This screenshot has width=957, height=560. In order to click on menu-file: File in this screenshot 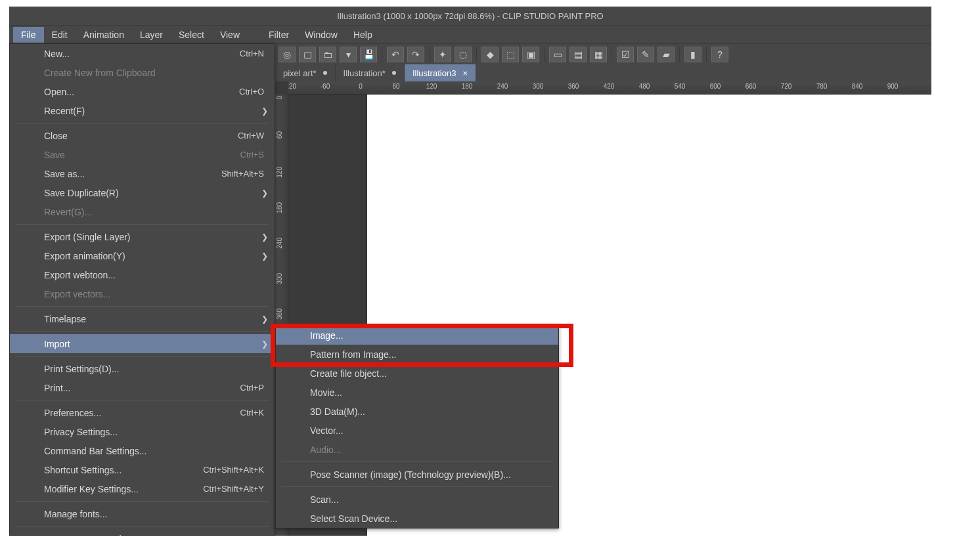, I will do `click(29, 35)`.